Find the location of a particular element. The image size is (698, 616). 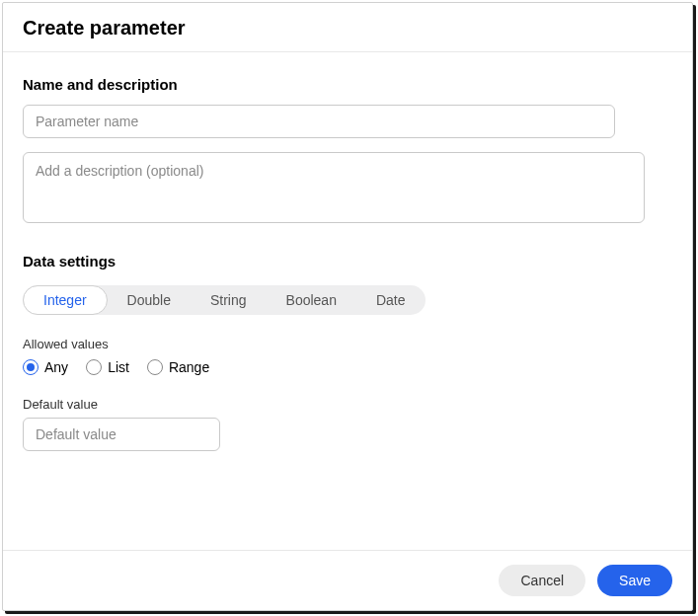

data-type-boolean: Boolean is located at coordinates (312, 300).